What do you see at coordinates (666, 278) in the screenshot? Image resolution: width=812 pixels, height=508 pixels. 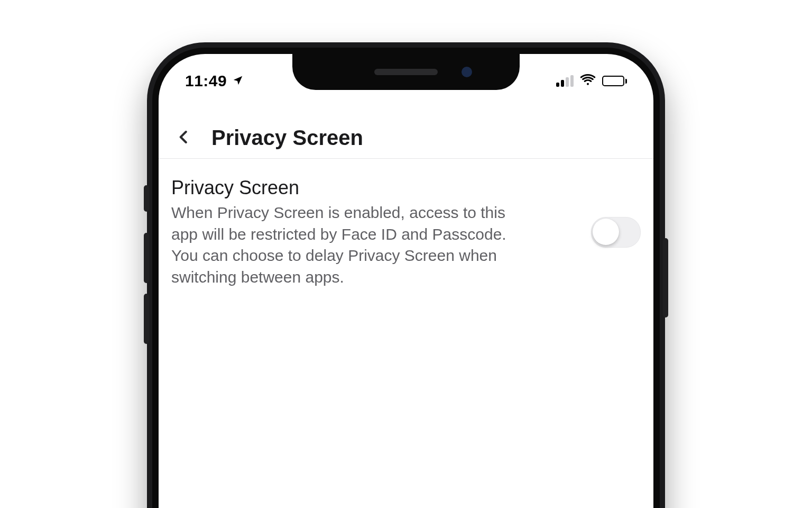 I see `power-button` at bounding box center [666, 278].